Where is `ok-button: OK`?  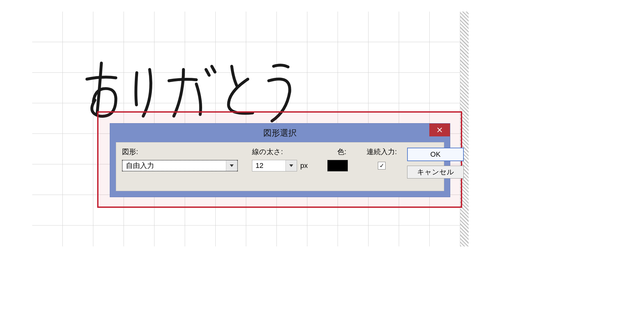
ok-button: OK is located at coordinates (435, 154).